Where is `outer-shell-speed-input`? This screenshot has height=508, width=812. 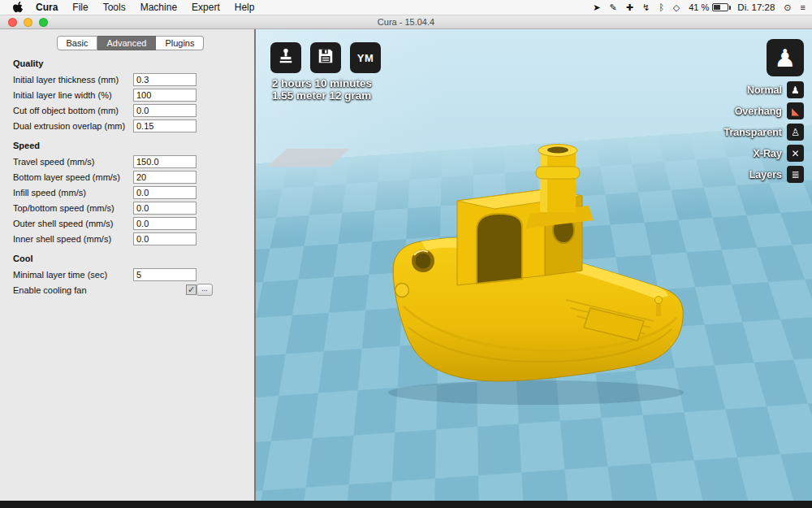 outer-shell-speed-input is located at coordinates (165, 224).